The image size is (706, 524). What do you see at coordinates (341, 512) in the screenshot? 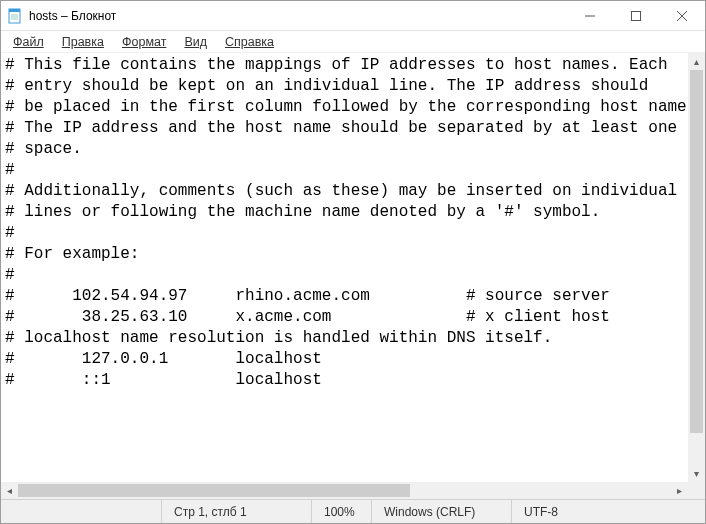
I see `status-zoom: 100%` at bounding box center [341, 512].